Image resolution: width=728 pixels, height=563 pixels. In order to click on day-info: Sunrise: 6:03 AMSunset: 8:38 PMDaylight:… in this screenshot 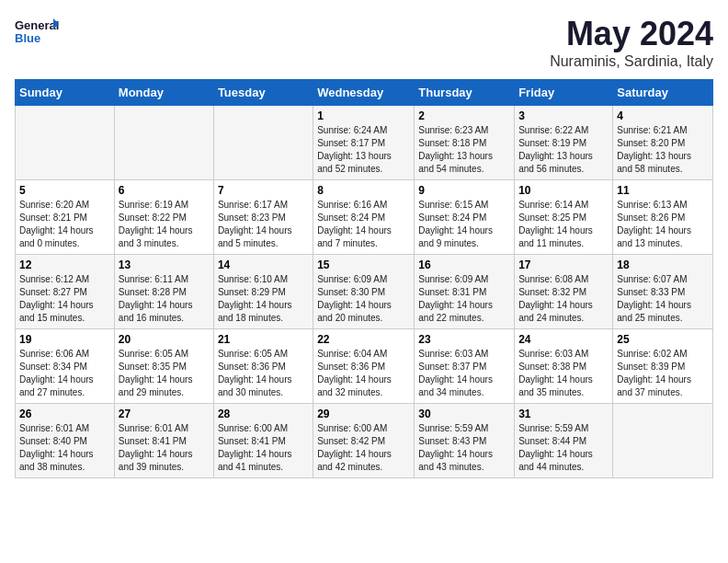, I will do `click(563, 373)`.